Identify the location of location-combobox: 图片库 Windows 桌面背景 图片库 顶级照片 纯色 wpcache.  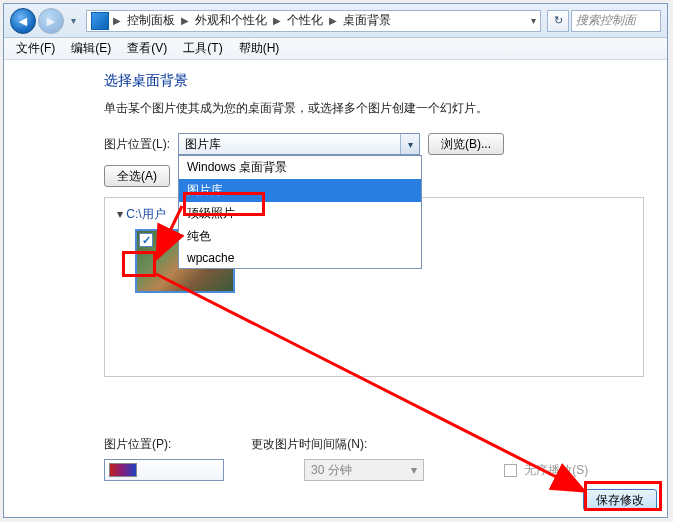
(299, 144).